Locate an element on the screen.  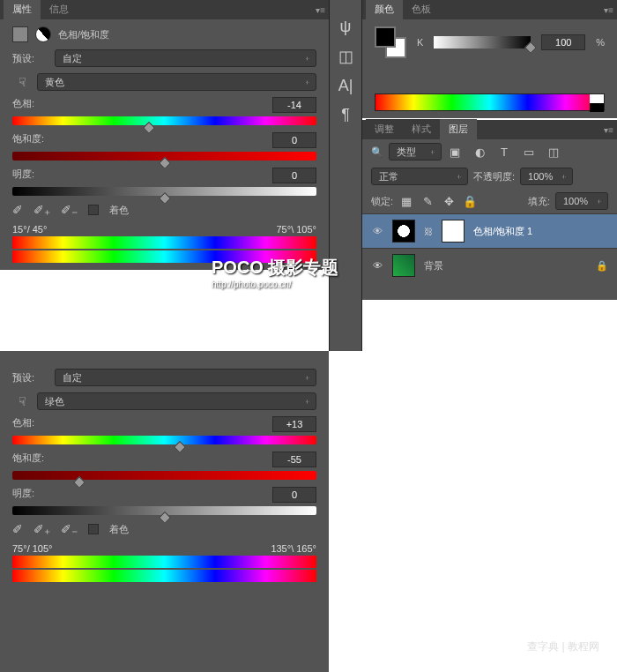
preset-label: 预设: is located at coordinates (31, 58).